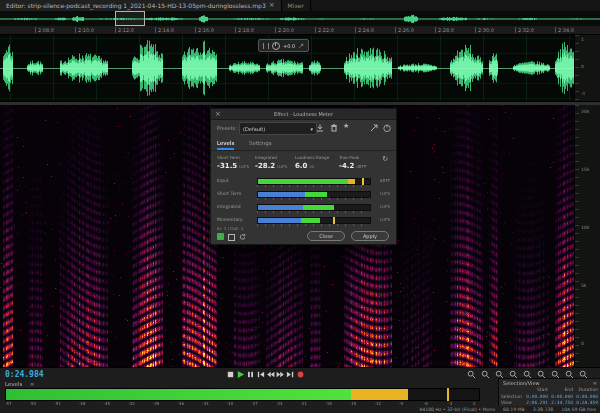  I want to click on stop-button, so click(230, 374).